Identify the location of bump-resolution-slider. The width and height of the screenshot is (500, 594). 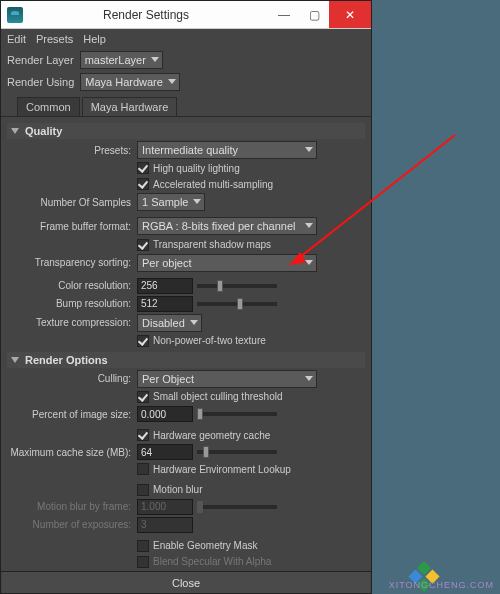
(237, 304).